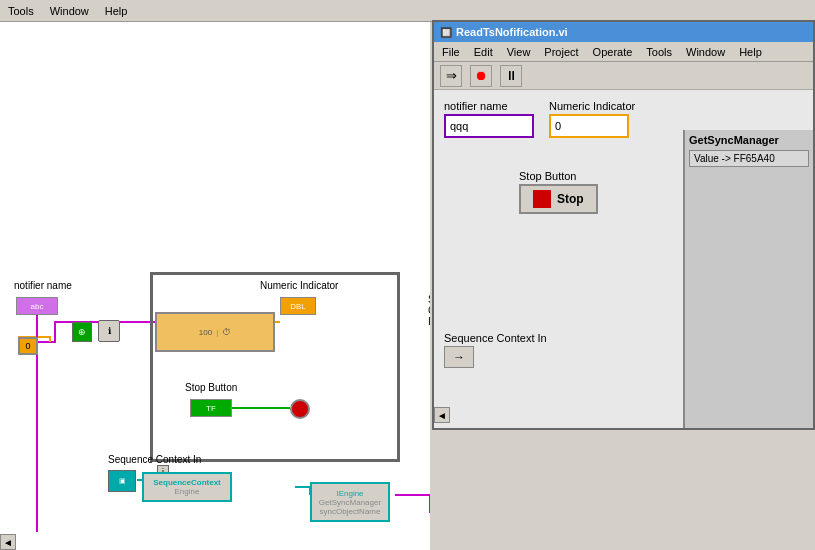  I want to click on seq-context-small-node: ▣, so click(122, 481).